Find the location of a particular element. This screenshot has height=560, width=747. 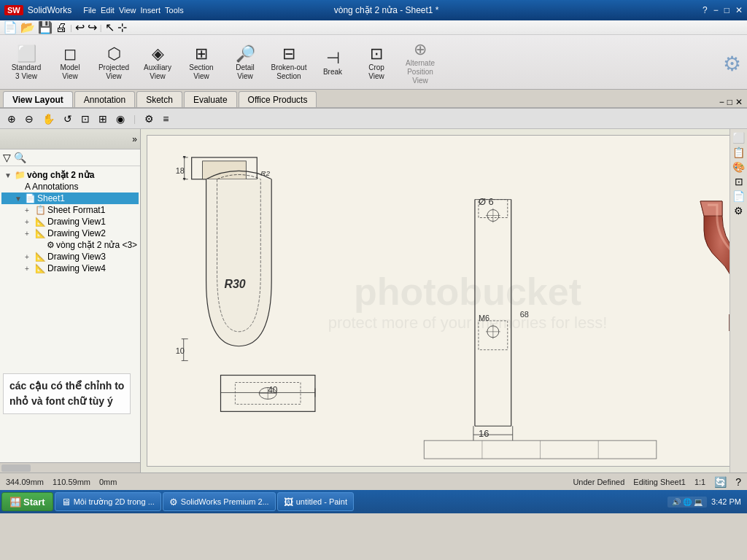

view-settings-icon: ⚙ is located at coordinates (149, 119).